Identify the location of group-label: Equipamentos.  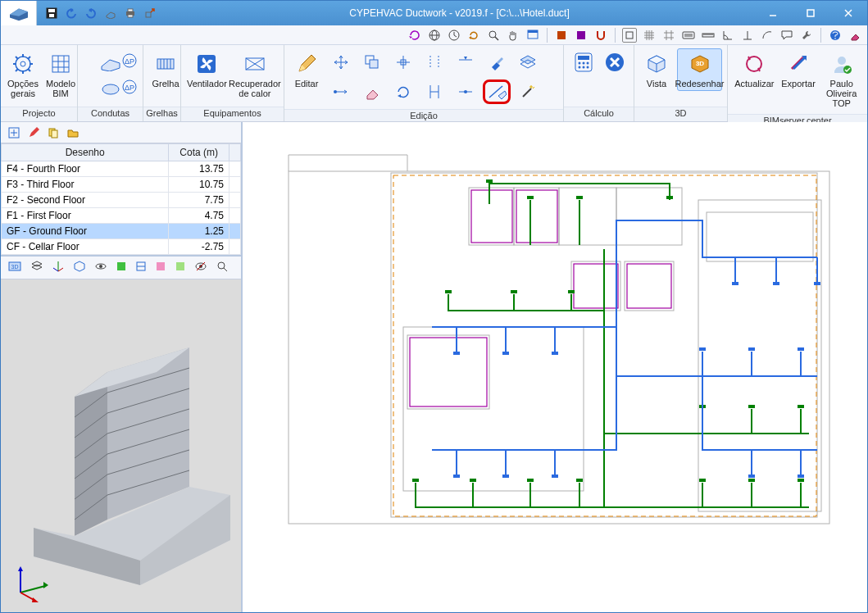
(233, 114).